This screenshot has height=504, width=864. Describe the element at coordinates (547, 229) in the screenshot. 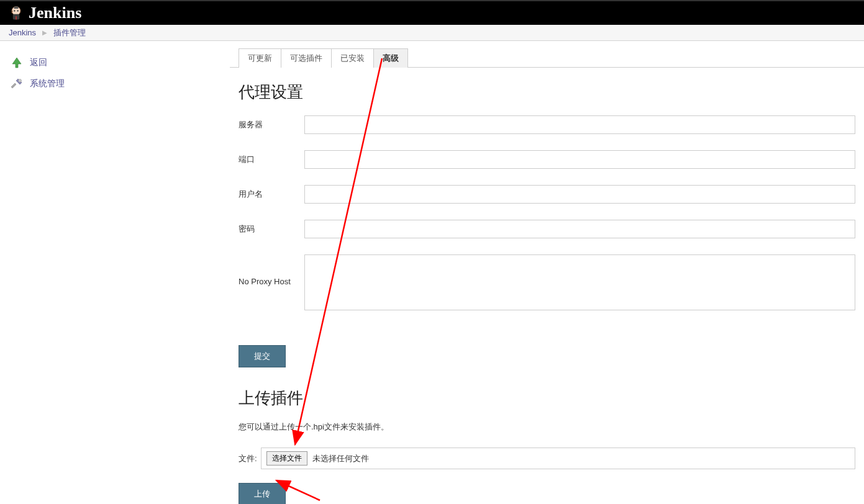

I see `form-row-password: 密码` at that location.